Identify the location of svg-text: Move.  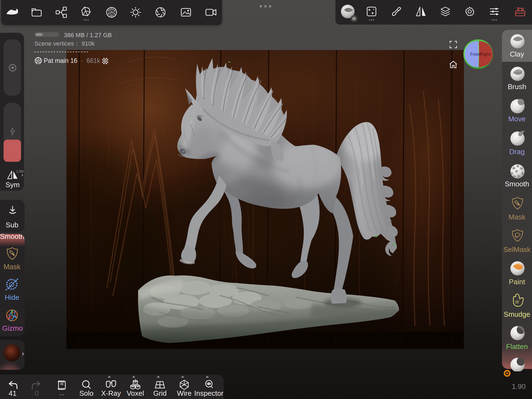
(517, 119).